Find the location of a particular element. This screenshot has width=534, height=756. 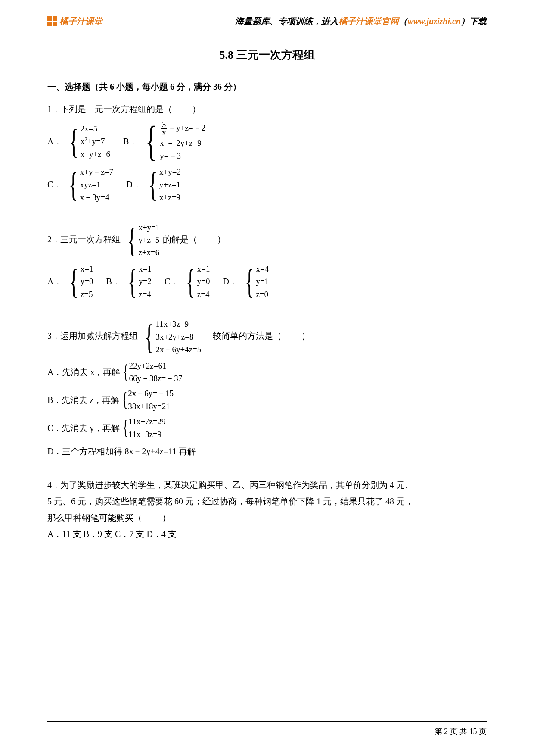

q2-option-c: C． { x=1 y=0 z=4 is located at coordinates (188, 281).